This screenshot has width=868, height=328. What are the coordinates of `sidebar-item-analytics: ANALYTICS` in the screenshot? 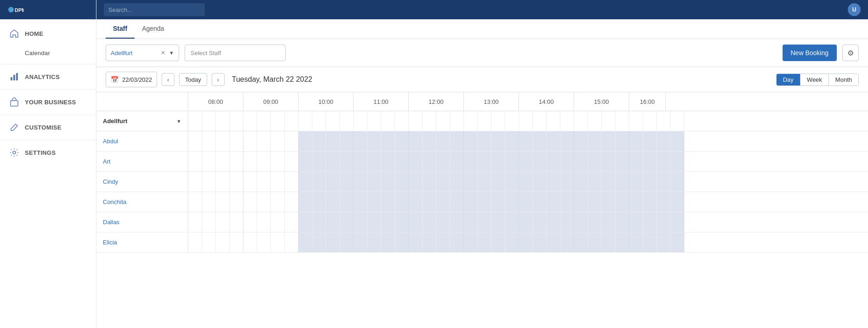 It's located at (48, 77).